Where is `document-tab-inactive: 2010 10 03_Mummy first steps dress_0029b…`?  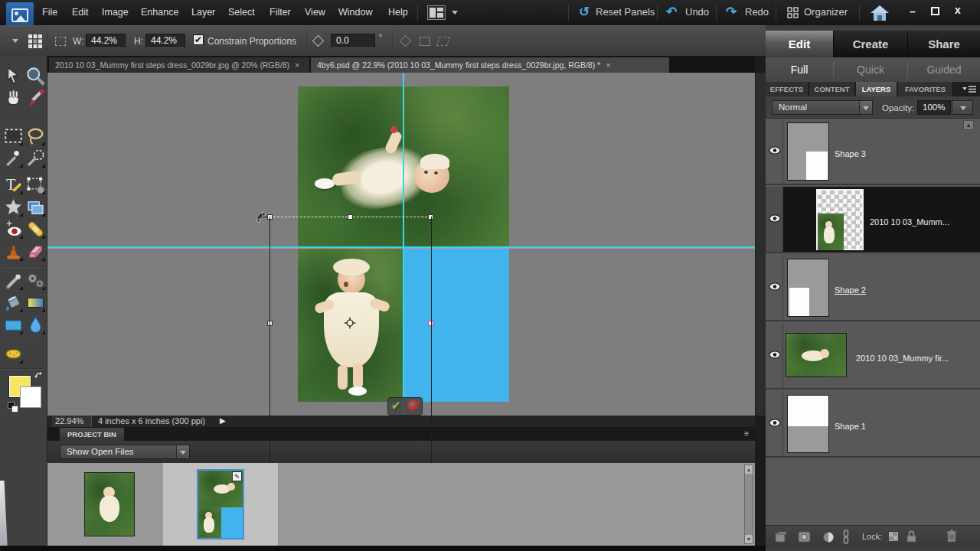
document-tab-inactive: 2010 10 03_Mummy first steps dress_0029b… is located at coordinates (179, 65).